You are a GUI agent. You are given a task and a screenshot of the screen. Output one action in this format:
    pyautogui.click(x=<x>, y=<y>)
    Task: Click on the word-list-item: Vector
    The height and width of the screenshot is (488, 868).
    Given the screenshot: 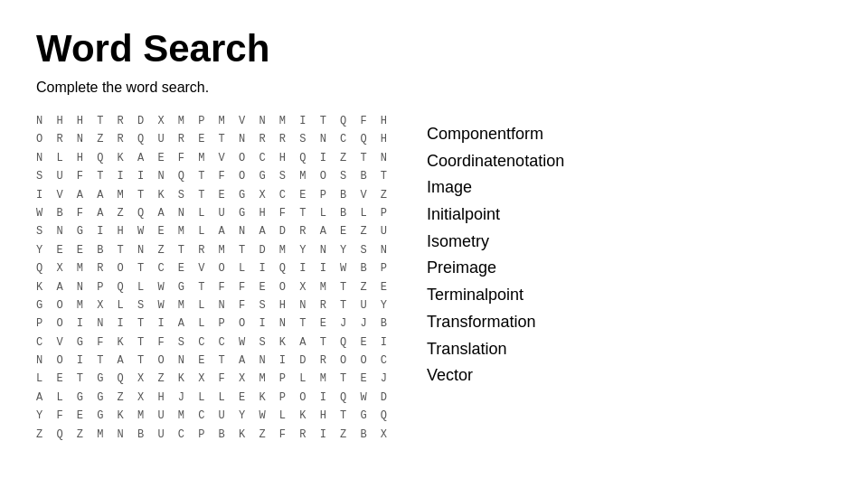 What is the action you would take?
    pyautogui.click(x=629, y=376)
    